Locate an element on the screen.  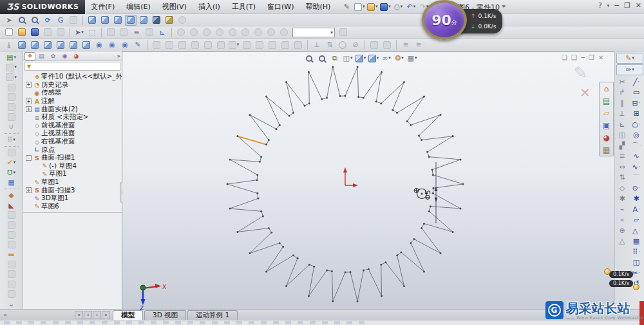
sketch-tool-icon-3: ⟂ is located at coordinates (622, 115).